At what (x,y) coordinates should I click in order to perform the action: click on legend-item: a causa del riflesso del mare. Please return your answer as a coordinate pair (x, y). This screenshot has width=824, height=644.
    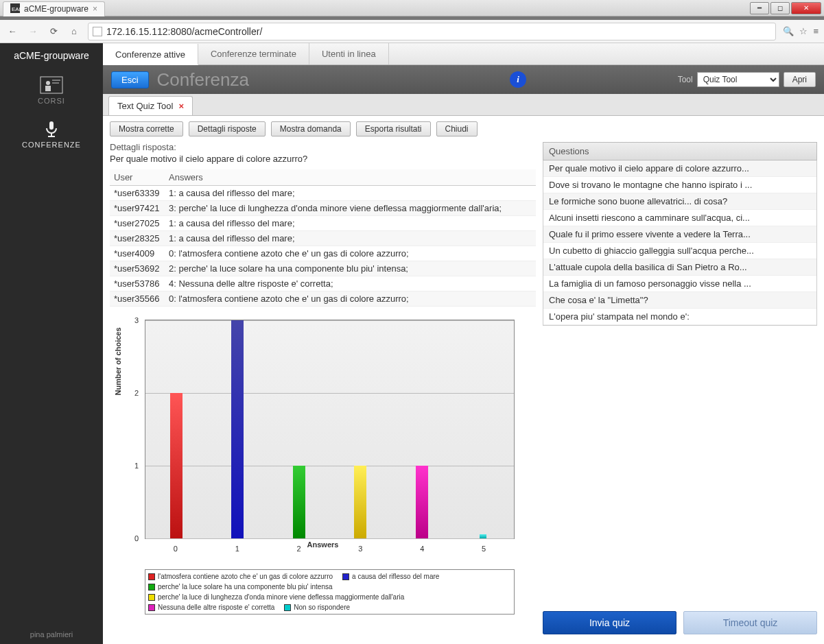
    Looking at the image, I should click on (391, 576).